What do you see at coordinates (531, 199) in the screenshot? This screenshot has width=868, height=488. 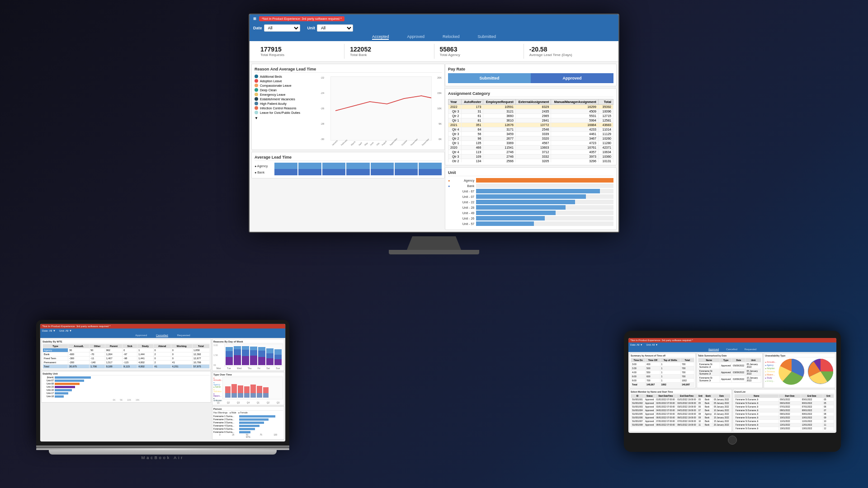 I see `unit-panel: Unit ● Agency ● Bank` at bounding box center [531, 199].